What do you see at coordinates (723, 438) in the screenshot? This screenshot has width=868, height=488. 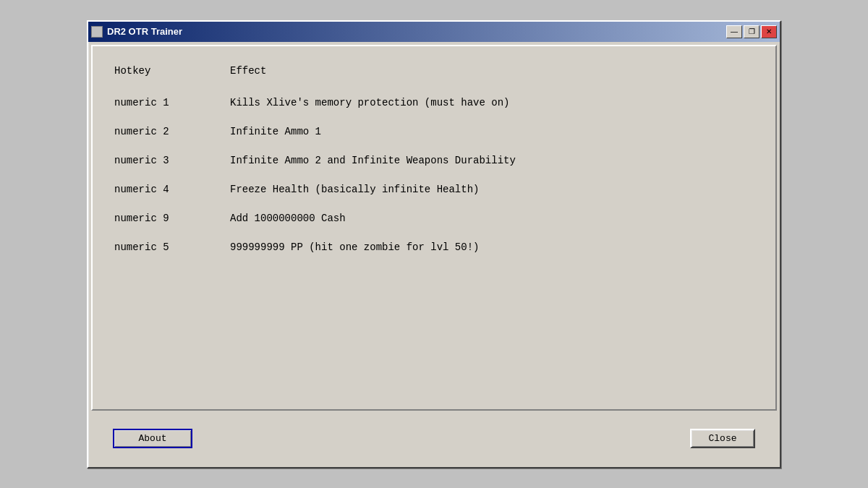 I see `close-button: Close` at bounding box center [723, 438].